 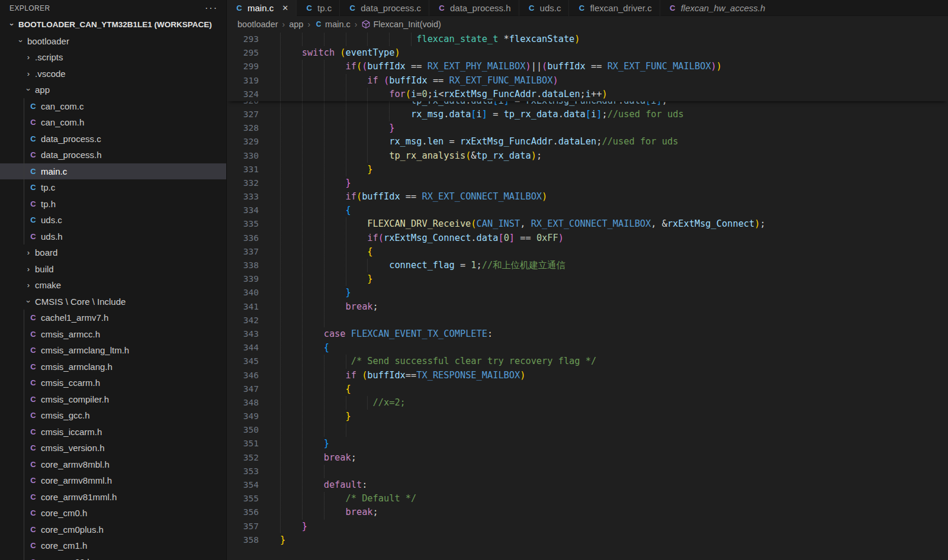 I want to click on code-line-328: 328}, so click(x=587, y=128).